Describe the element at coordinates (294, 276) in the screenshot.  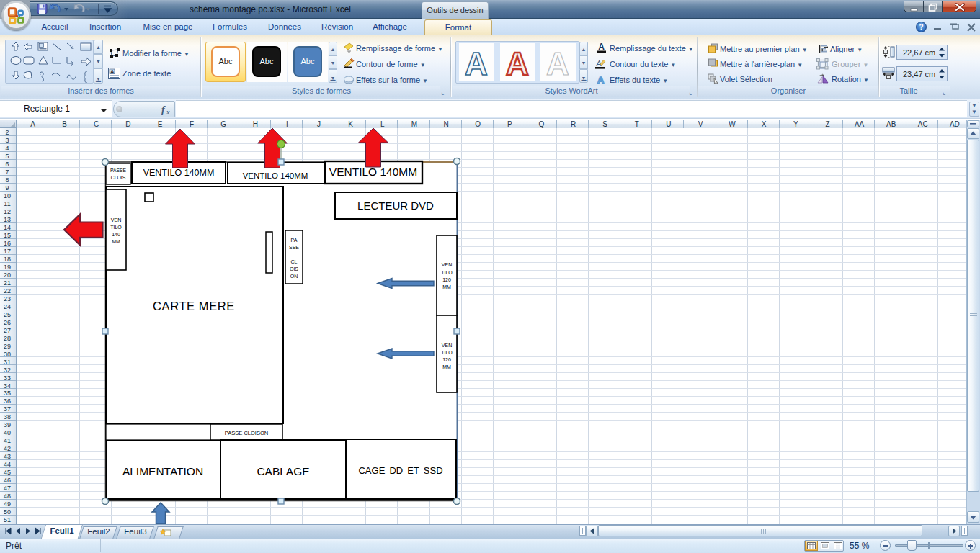
I see `svg-text: ON` at that location.